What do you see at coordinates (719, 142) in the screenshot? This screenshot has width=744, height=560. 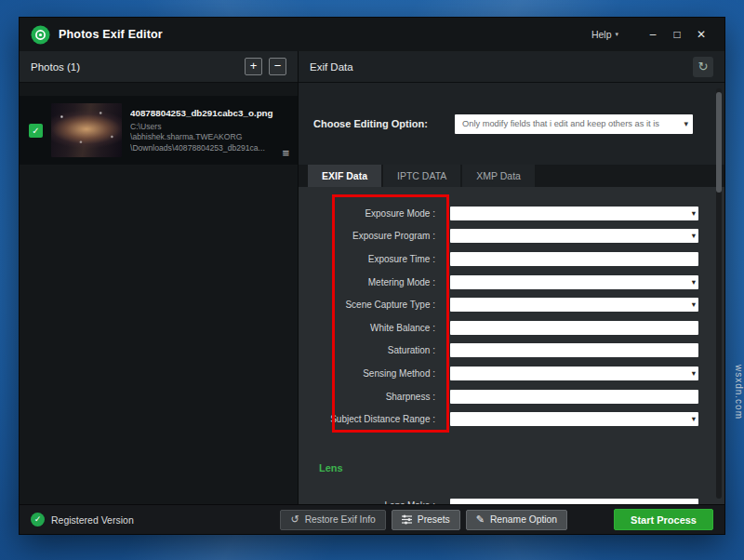 I see `scrollbar-thumb` at bounding box center [719, 142].